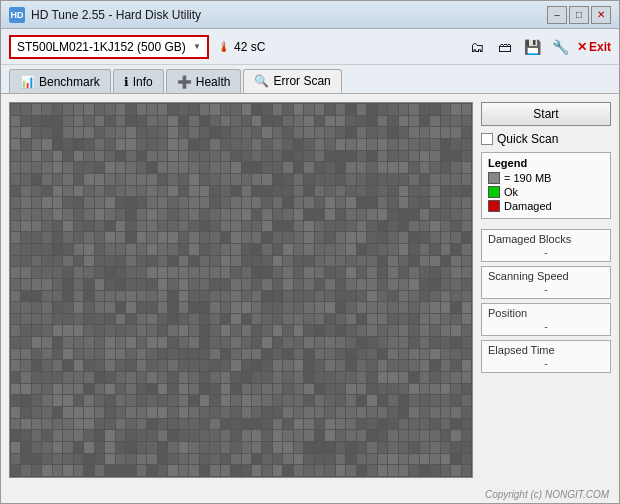 Image resolution: width=620 pixels, height=504 pixels. Describe the element at coordinates (60, 81) in the screenshot. I see `tab-benchmark: 📊 Benchmark` at that location.